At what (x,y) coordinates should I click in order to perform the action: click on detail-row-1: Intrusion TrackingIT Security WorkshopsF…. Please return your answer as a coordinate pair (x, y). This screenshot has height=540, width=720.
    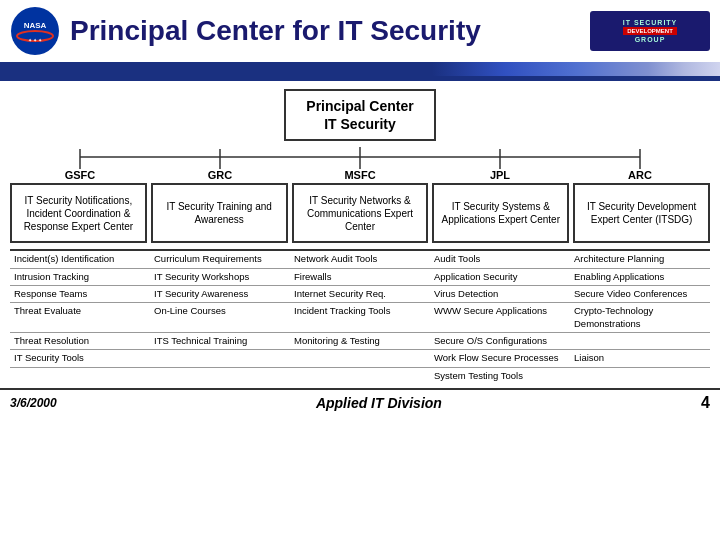
    Looking at the image, I should click on (360, 276).